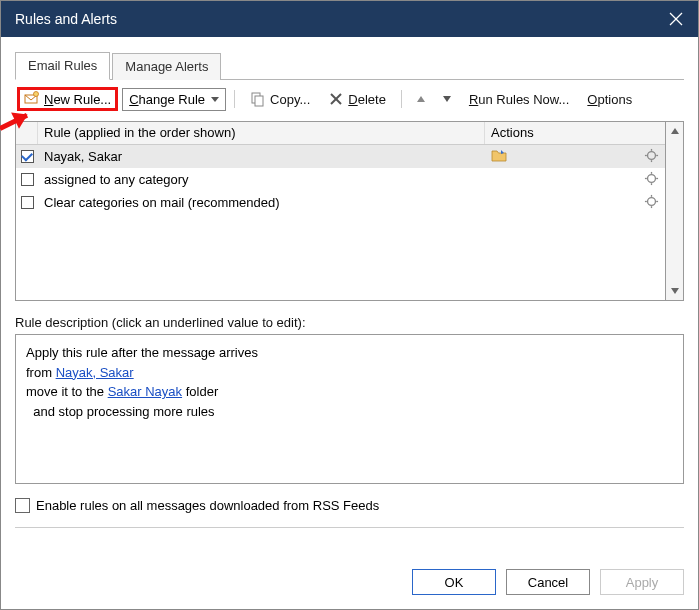  What do you see at coordinates (350, 66) in the screenshot?
I see `tabs: Email Rules Manage Alerts` at bounding box center [350, 66].